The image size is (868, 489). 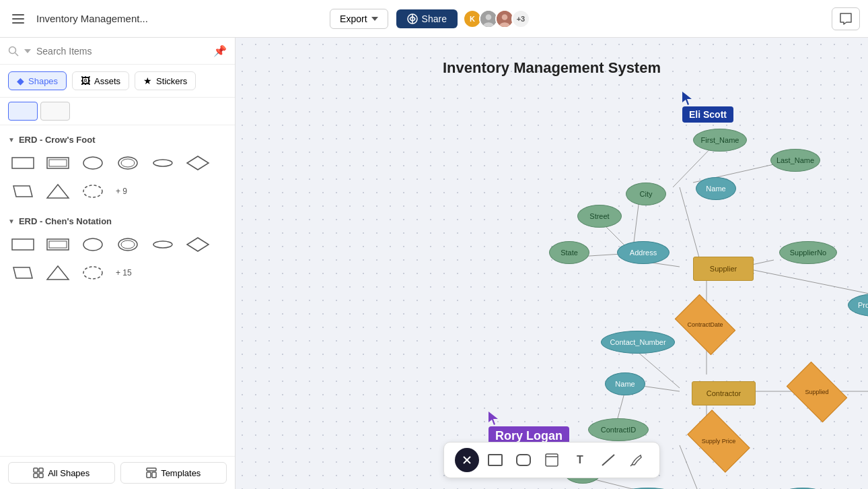 What do you see at coordinates (643, 253) in the screenshot?
I see `node-address: Address` at bounding box center [643, 253].